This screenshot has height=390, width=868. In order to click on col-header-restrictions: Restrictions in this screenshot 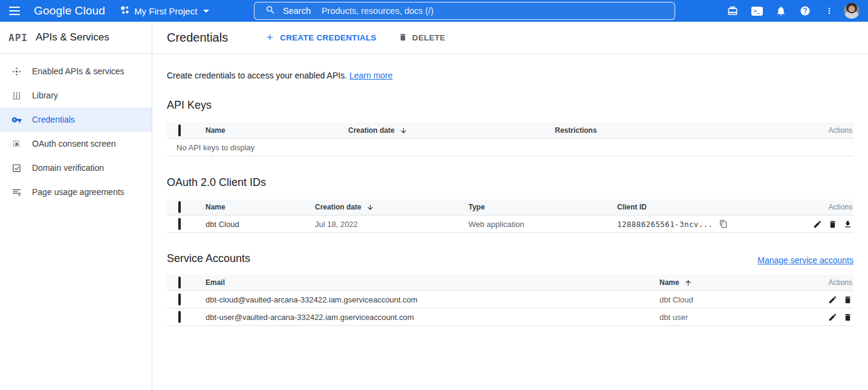, I will do `click(676, 130)`.